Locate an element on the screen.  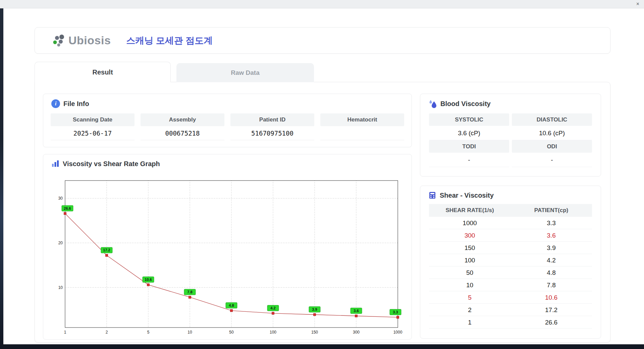
patient-cell: 3.6 is located at coordinates (551, 236).